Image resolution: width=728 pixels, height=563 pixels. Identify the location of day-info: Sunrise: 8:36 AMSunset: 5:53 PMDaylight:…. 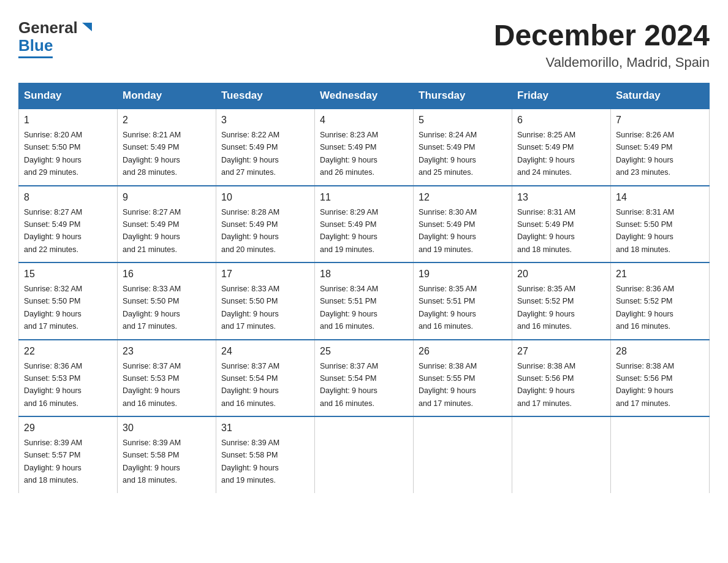
(53, 385).